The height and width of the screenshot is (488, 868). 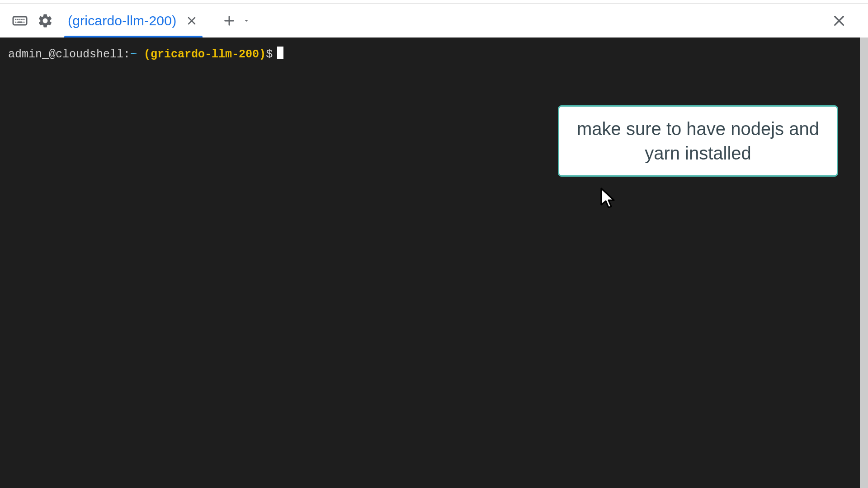 What do you see at coordinates (698, 141) in the screenshot?
I see `instruction-callout: make sure to have nodejs and yarn instal…` at bounding box center [698, 141].